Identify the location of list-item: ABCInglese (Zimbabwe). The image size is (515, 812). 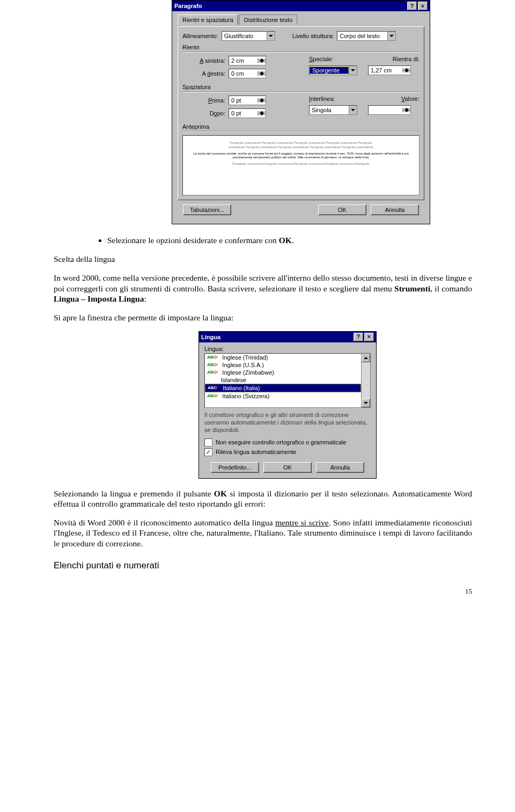
(283, 372).